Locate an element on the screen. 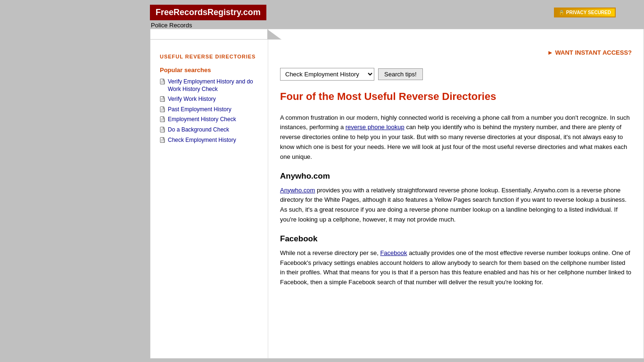 This screenshot has width=644, height=362. useful-dirs-heading: USEFUL REVERSE DIRECTORIES is located at coordinates (210, 57).